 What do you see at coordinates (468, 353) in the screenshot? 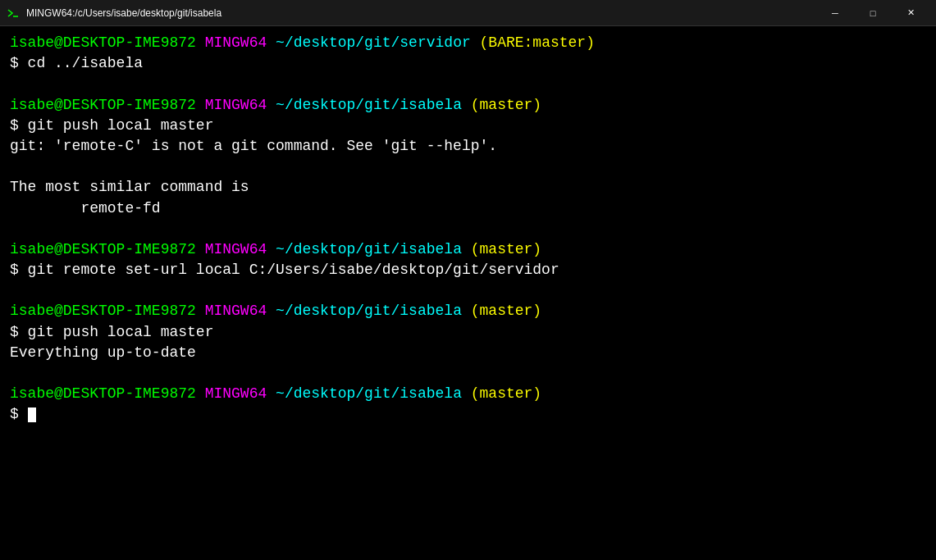
I see `output-line: Everything up-to-date` at bounding box center [468, 353].